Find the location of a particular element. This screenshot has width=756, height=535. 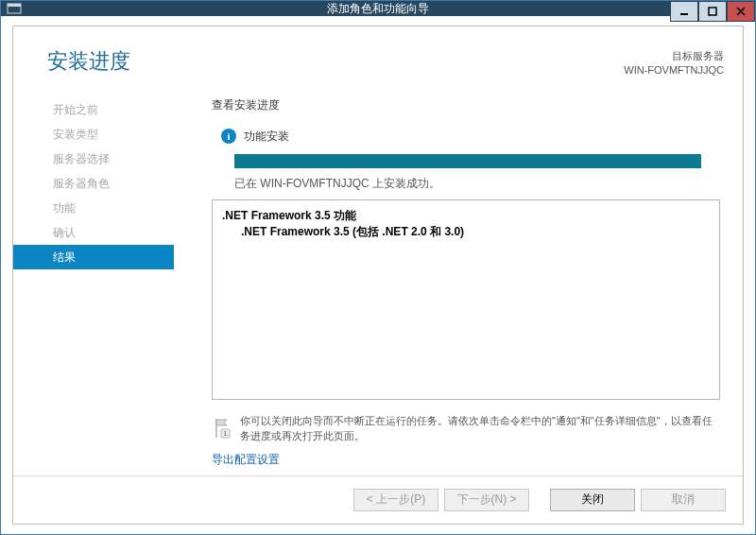

target-server-name: WIN-FOVMFTNJJQC is located at coordinates (674, 70).